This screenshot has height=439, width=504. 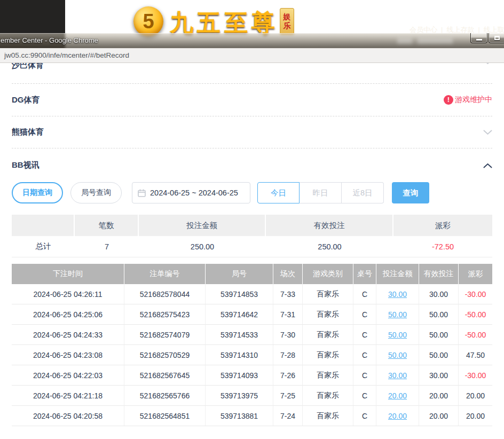 What do you see at coordinates (239, 274) in the screenshot?
I see `header-round-number: 局号` at bounding box center [239, 274].